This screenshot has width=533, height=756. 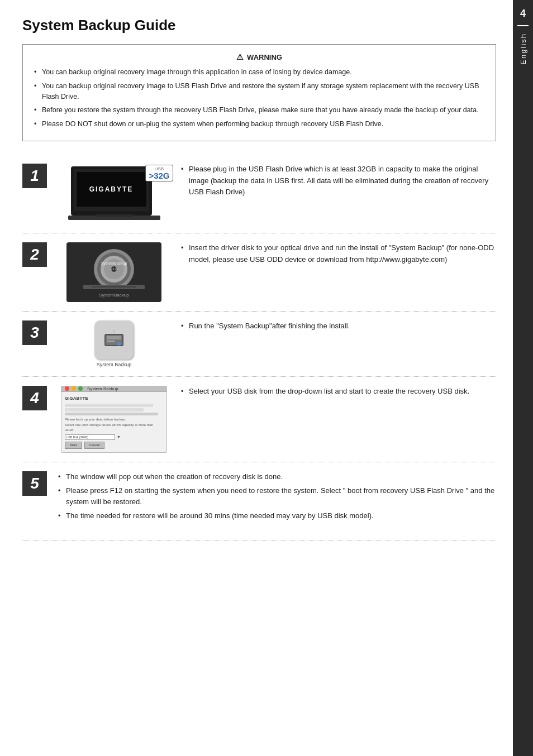 What do you see at coordinates (259, 92) in the screenshot?
I see `warning-item-2: You can backup original recovery image t…` at bounding box center [259, 92].